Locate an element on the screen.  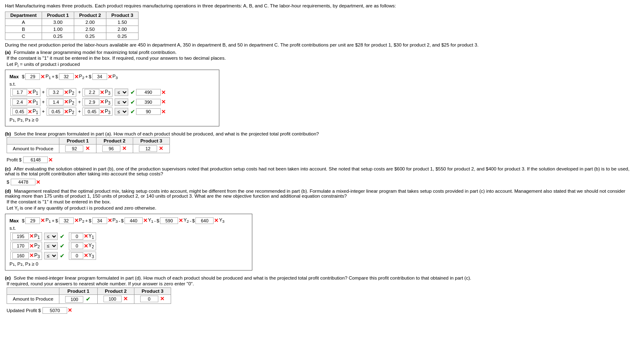
d-c2-rhs is located at coordinates (77, 246).